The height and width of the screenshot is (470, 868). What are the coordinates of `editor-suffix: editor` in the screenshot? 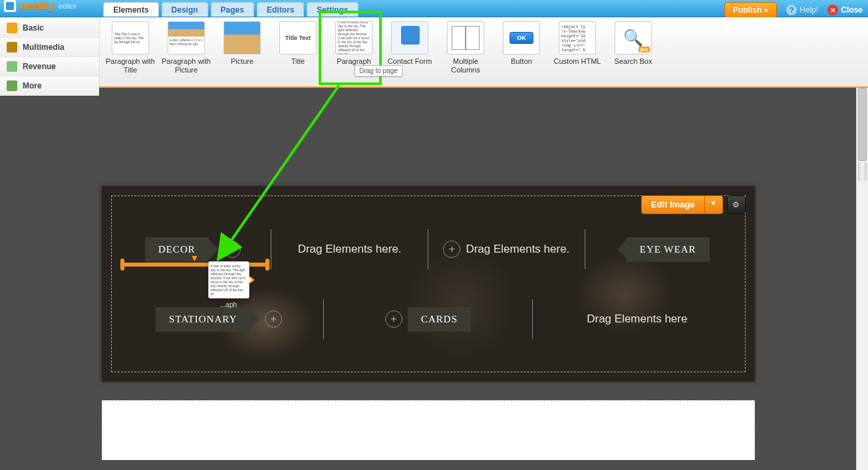 It's located at (68, 6).